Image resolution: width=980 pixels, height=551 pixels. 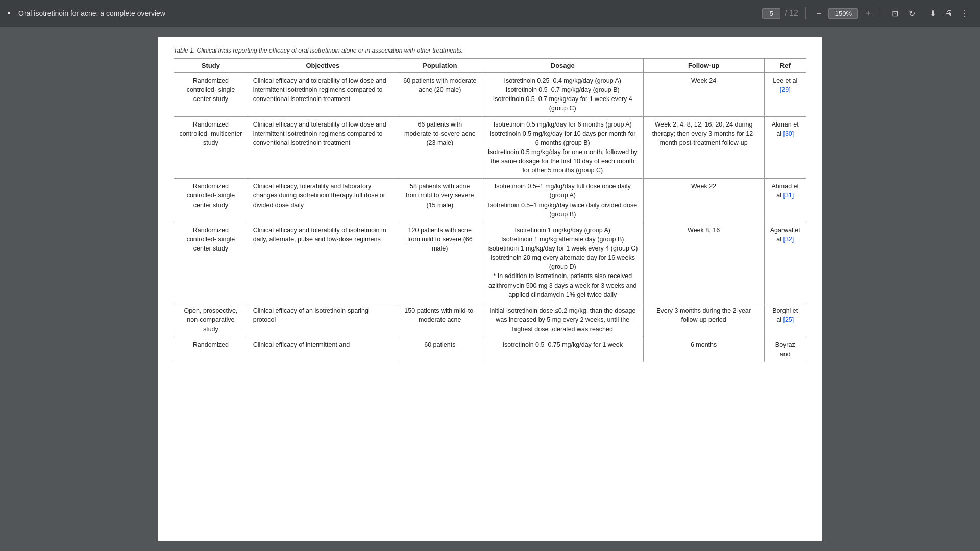 What do you see at coordinates (562, 147) in the screenshot?
I see `dosage-cell: Isotretinoin 0.5 mg/kg/day for 6 months …` at bounding box center [562, 147].